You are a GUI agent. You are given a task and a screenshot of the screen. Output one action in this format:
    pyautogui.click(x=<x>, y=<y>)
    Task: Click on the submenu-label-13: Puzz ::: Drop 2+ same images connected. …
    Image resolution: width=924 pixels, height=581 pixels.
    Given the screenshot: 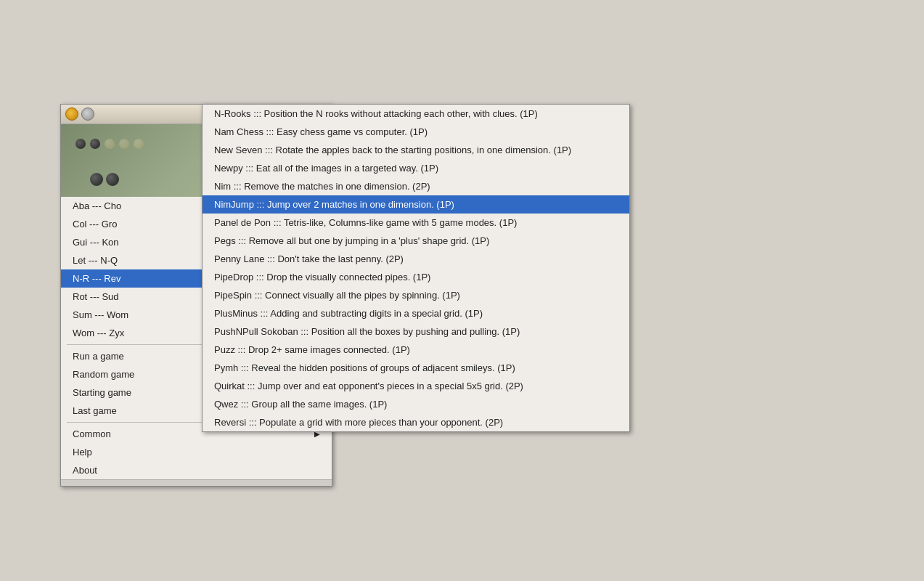 What is the action you would take?
    pyautogui.click(x=312, y=350)
    